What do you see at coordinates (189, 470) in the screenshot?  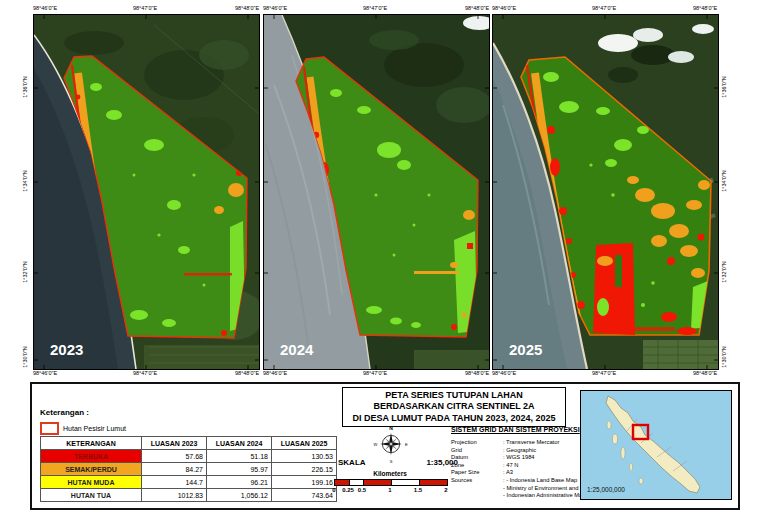 I see `table-row: SEMAK/PERDU 84.27 95.97 226.15` at bounding box center [189, 470].